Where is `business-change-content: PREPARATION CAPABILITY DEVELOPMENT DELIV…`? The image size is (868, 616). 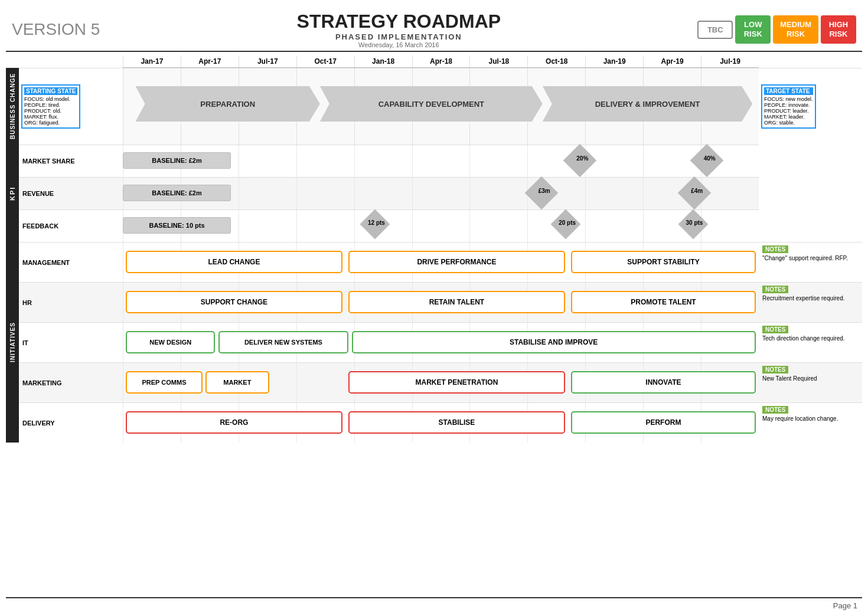
business-change-content: PREPARATION CAPABILITY DEVELOPMENT DELIV… is located at coordinates (440, 106).